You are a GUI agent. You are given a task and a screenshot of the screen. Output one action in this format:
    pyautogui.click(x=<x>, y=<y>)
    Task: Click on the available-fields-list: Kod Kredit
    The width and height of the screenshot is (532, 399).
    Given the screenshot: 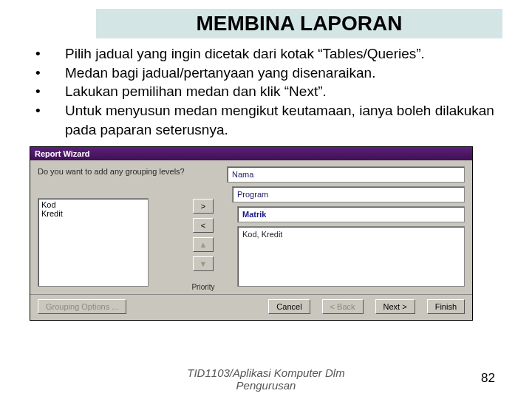 What is the action you would take?
    pyautogui.click(x=93, y=242)
    